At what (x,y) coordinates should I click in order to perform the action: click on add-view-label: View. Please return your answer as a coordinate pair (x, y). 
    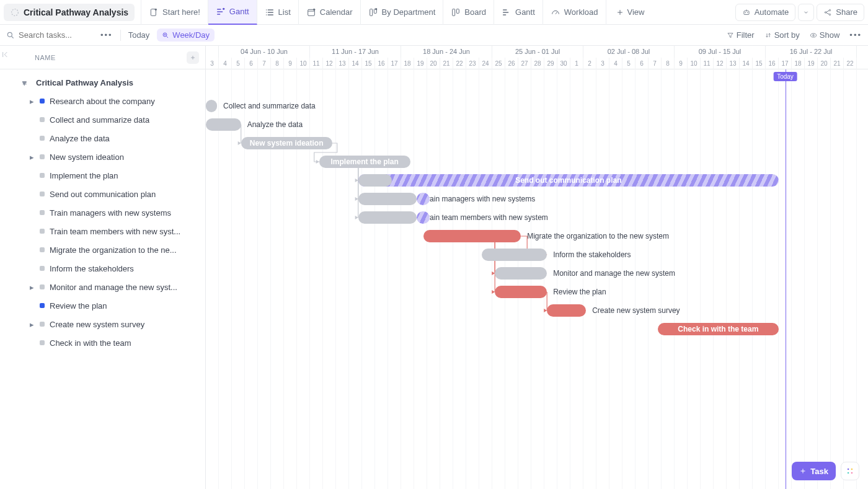
    Looking at the image, I should click on (636, 12).